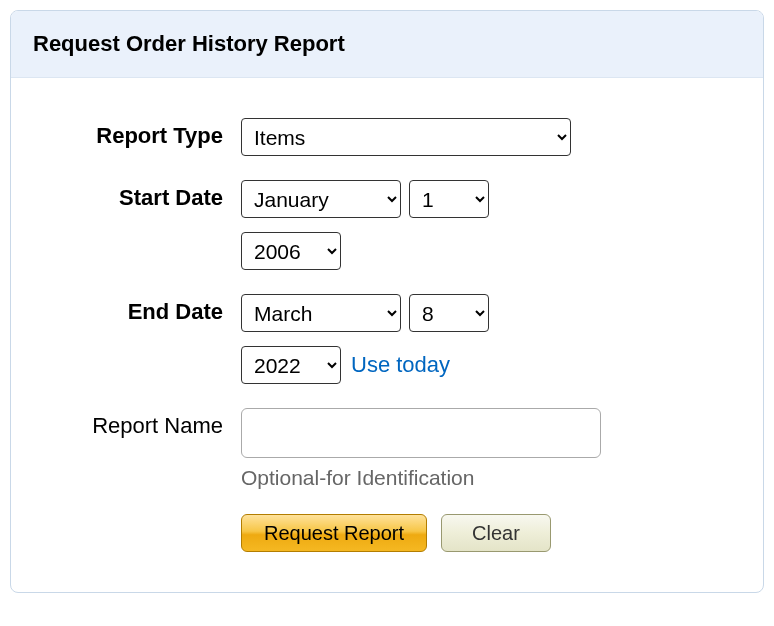  I want to click on control-start-date: January 1 2006, so click(419, 225).